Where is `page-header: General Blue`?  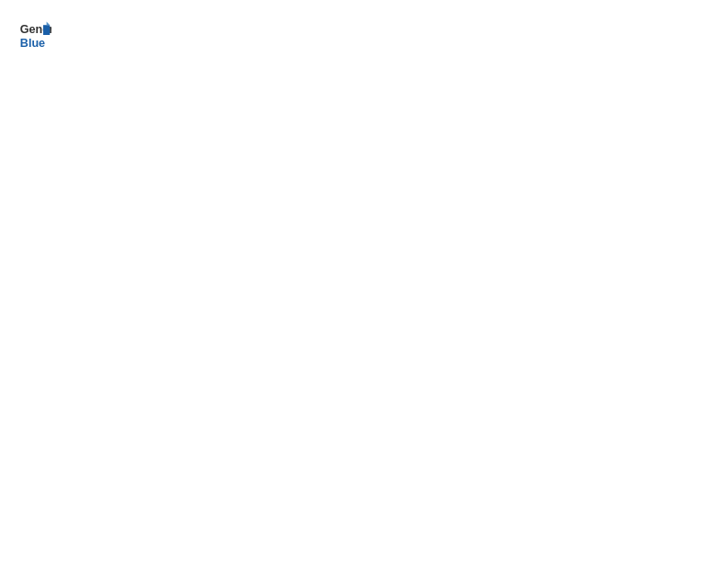
page-header: General Blue is located at coordinates (364, 35).